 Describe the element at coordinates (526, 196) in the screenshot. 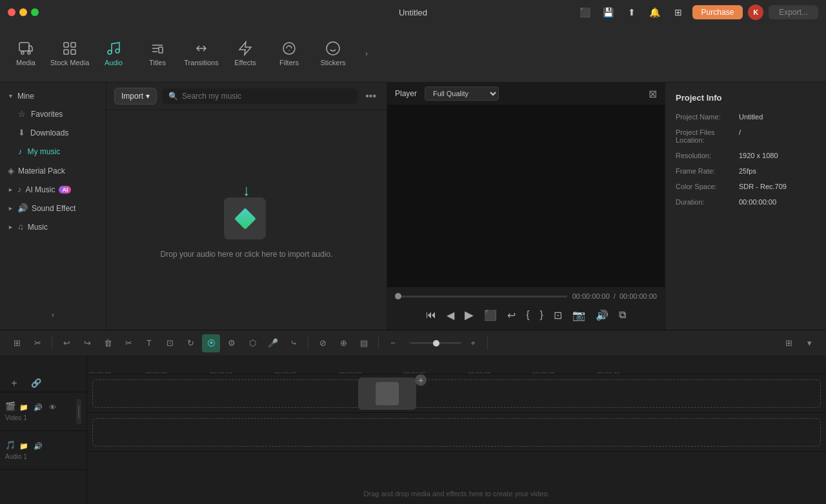

I see `preview-canvas` at that location.